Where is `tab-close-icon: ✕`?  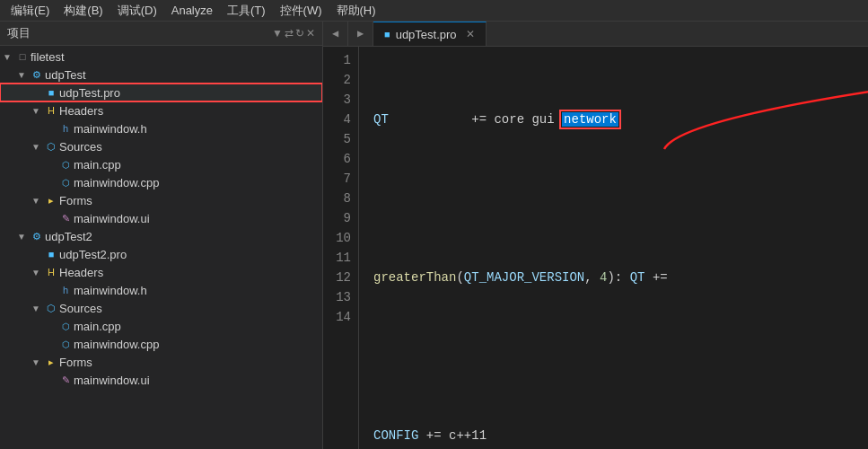 tab-close-icon: ✕ is located at coordinates (470, 34).